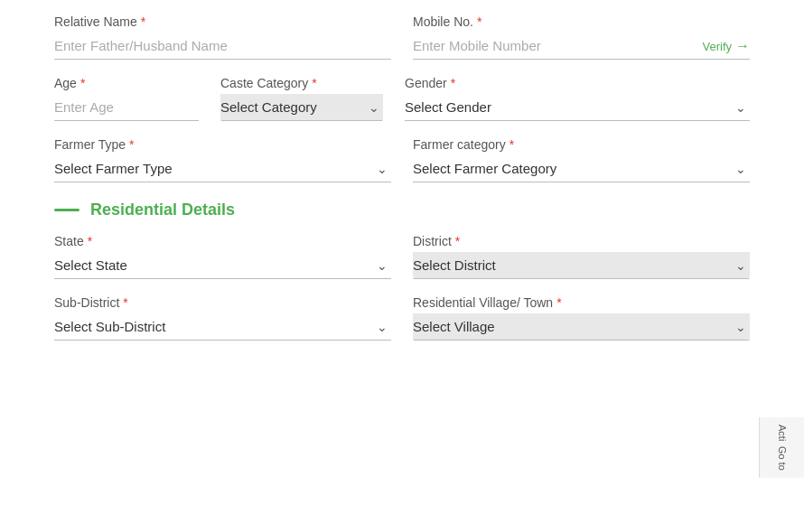 The height and width of the screenshot is (532, 804). I want to click on field-caste-category: Caste Category * Select Category General…, so click(302, 98).